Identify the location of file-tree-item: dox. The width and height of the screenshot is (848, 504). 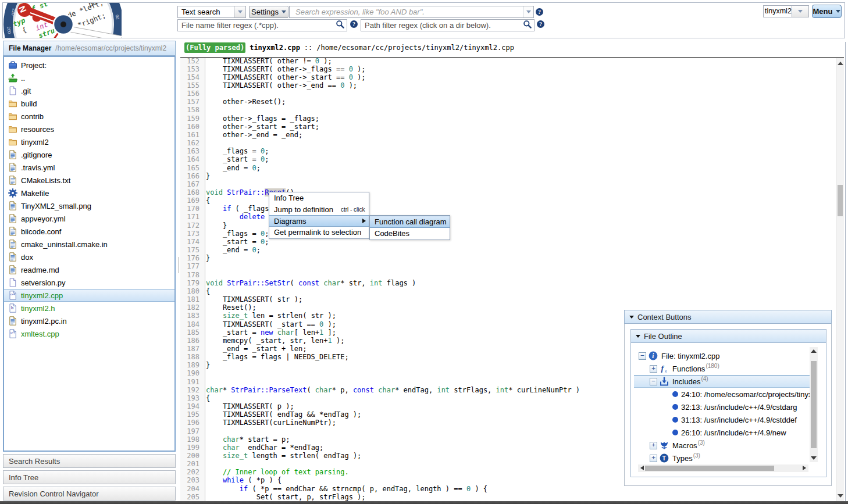
(90, 257).